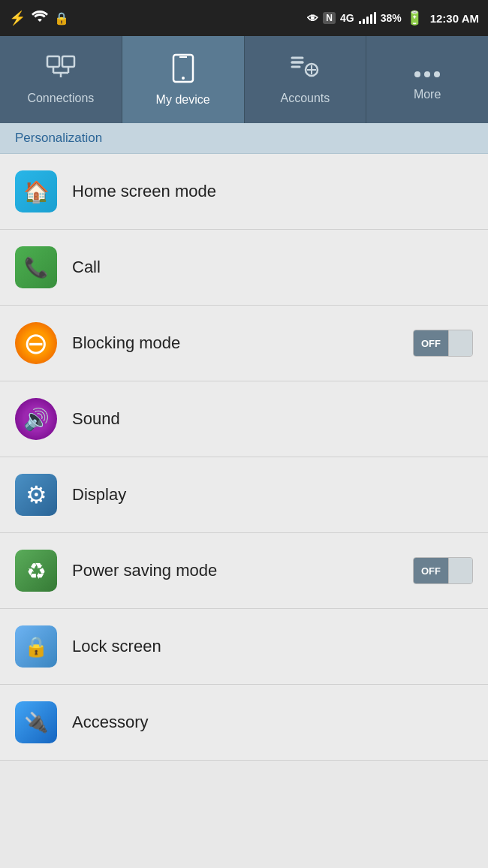  I want to click on sound-label: Sound, so click(273, 419).